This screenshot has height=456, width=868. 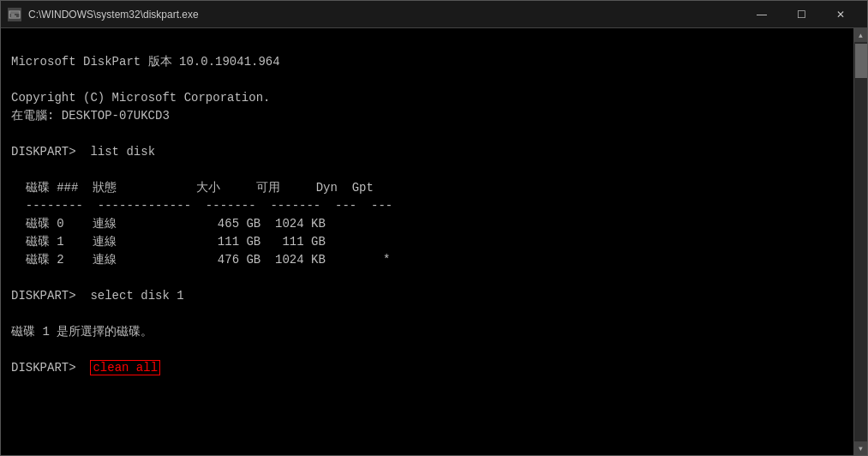 I want to click on console-cmd2: DISKPART> select disk 1, so click(x=427, y=297).